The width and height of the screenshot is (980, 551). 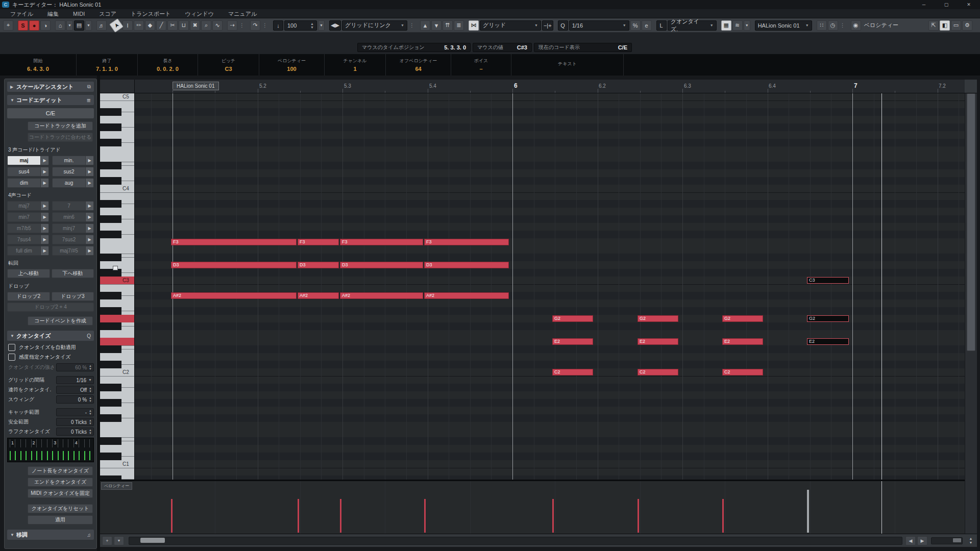 What do you see at coordinates (111, 364) in the screenshot?
I see `black-key-C#2` at bounding box center [111, 364].